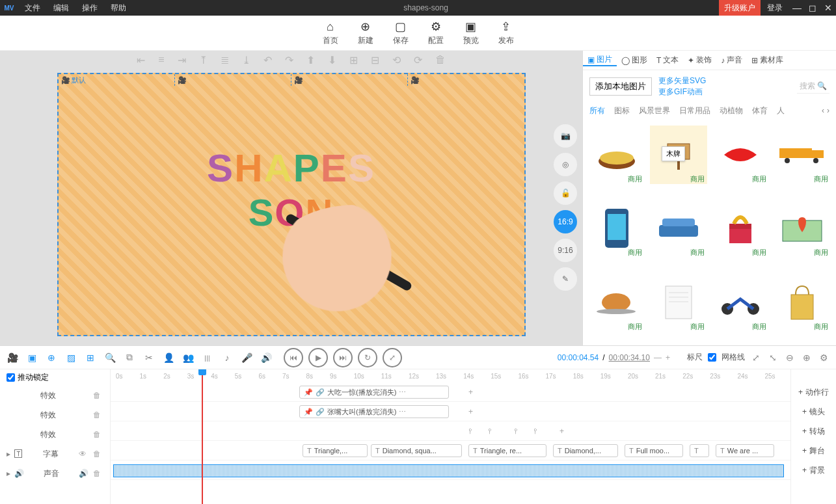  I want to click on person-icon: 👤, so click(169, 358).